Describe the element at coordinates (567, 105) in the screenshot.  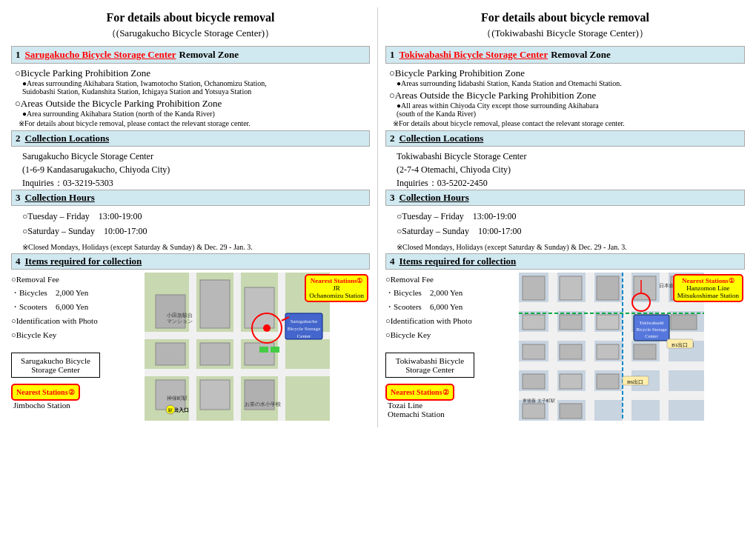
I see `right-s1-outside-detail: ●All areas within Chiyoda City except th…` at that location.